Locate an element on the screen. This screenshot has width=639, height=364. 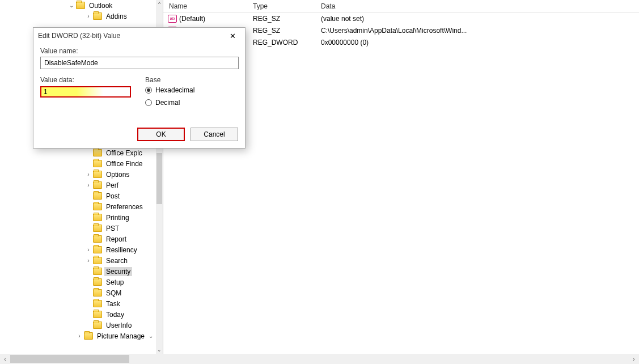
tree-item-post: Post is located at coordinates (78, 196).